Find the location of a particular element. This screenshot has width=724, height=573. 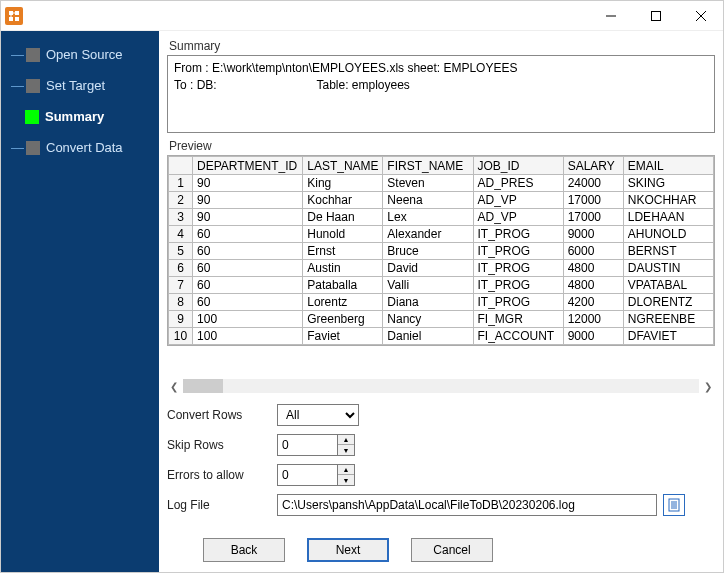

table-row: 190KingStevenAD_PRES24000SKING is located at coordinates (442, 184).